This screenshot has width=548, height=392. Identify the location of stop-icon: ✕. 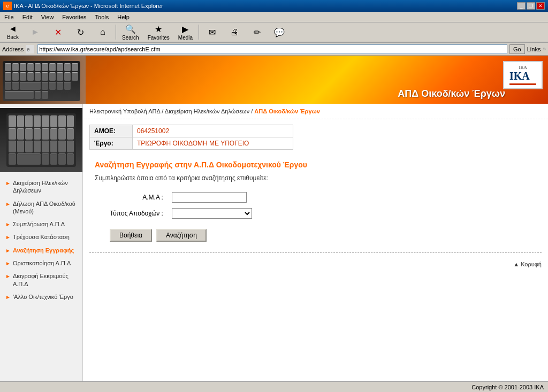
(58, 32).